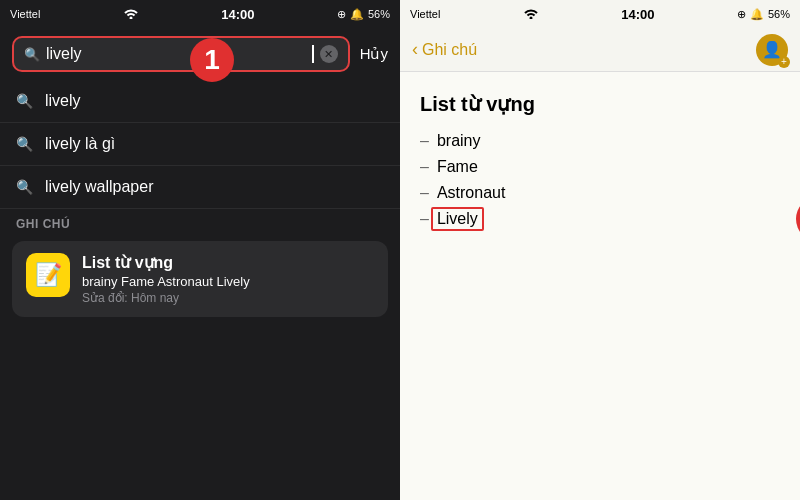 This screenshot has height=500, width=800. I want to click on text-cursor, so click(313, 54).